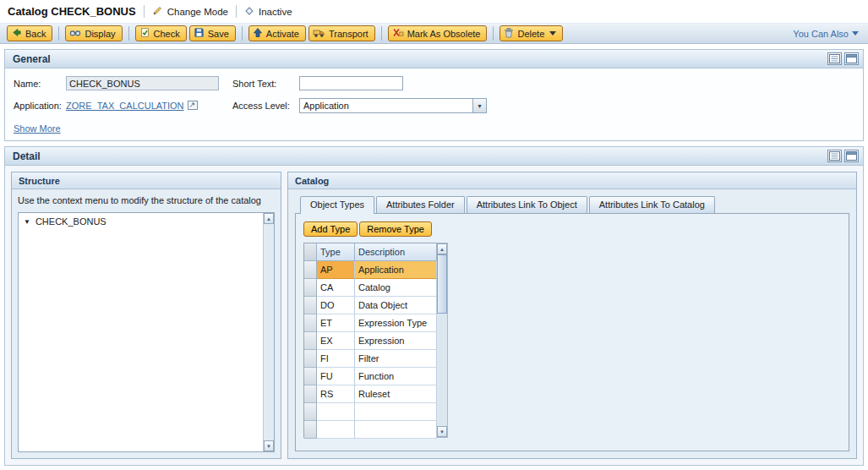  I want to click on tab-object-types: Object Types, so click(337, 205).